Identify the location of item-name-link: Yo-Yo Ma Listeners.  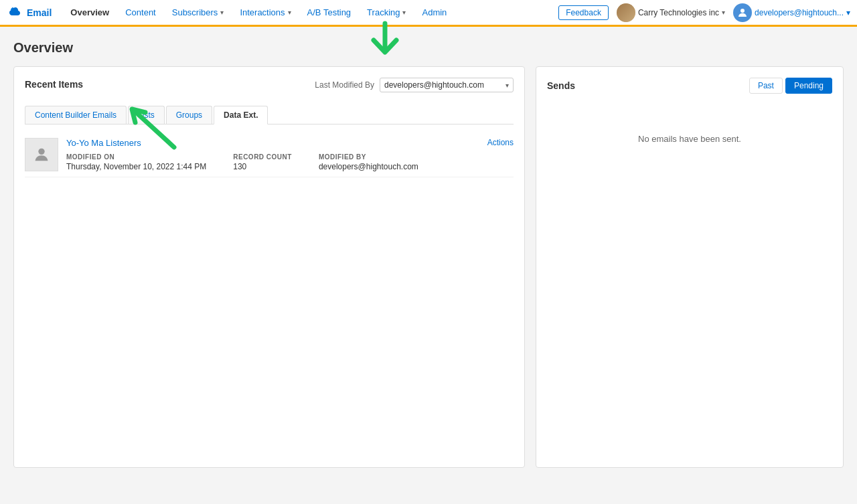
(273, 143).